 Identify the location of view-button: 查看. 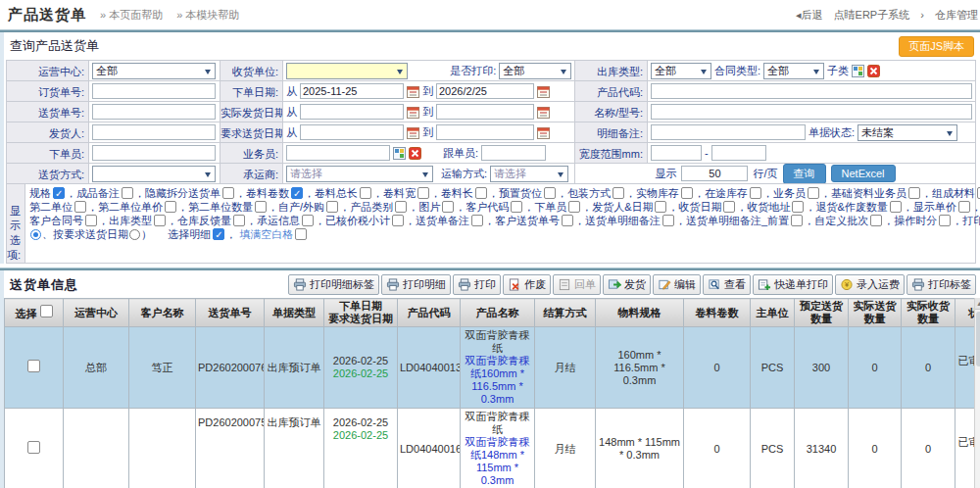
(727, 284).